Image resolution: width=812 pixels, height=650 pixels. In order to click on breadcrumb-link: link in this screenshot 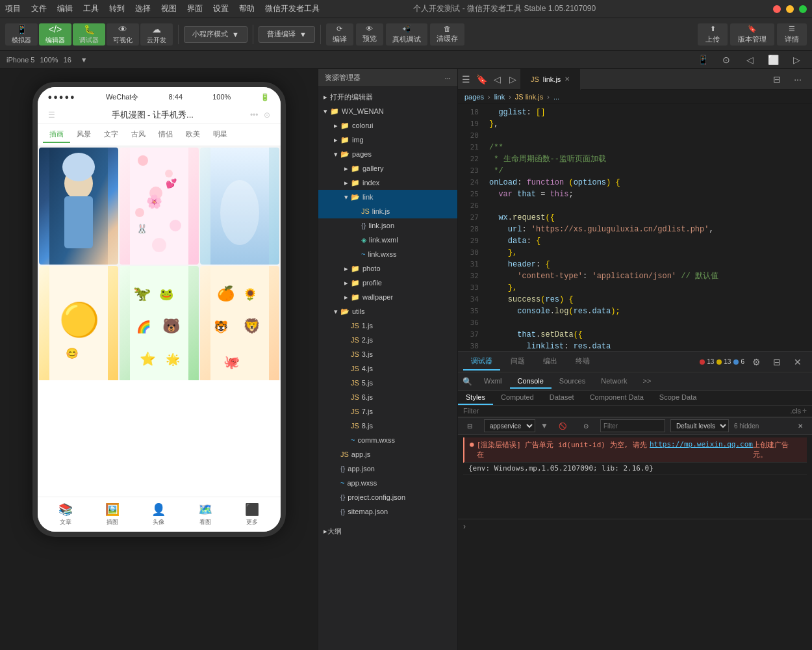, I will do `click(500, 97)`.